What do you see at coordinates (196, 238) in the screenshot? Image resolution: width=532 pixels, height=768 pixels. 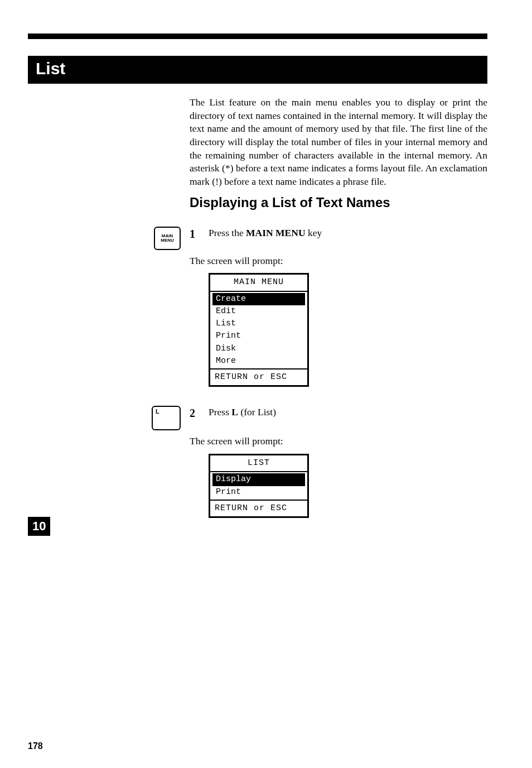 I see `step-1-number: 1` at bounding box center [196, 238].